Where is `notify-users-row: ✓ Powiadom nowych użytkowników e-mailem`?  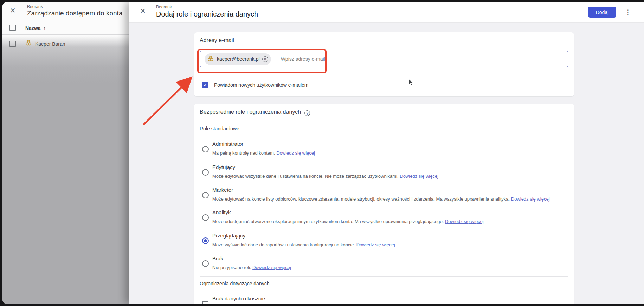
notify-users-row: ✓ Powiadom nowych użytkowników e-mailem is located at coordinates (255, 85).